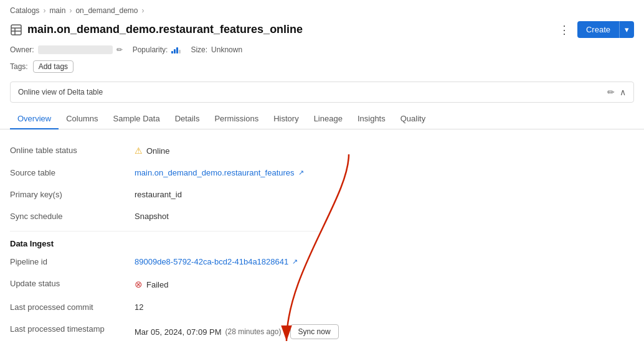 The height and width of the screenshot is (351, 644). I want to click on primary-key-row: Primary key(s) restaurant_id, so click(322, 194).